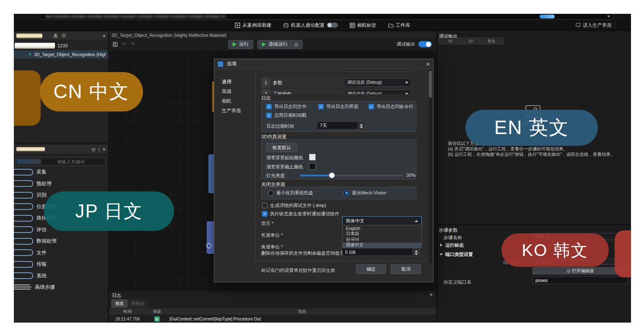  What do you see at coordinates (391, 106) in the screenshot?
I see `export-cmd-checkbox: ✓导出日志到命令行` at bounding box center [391, 106].